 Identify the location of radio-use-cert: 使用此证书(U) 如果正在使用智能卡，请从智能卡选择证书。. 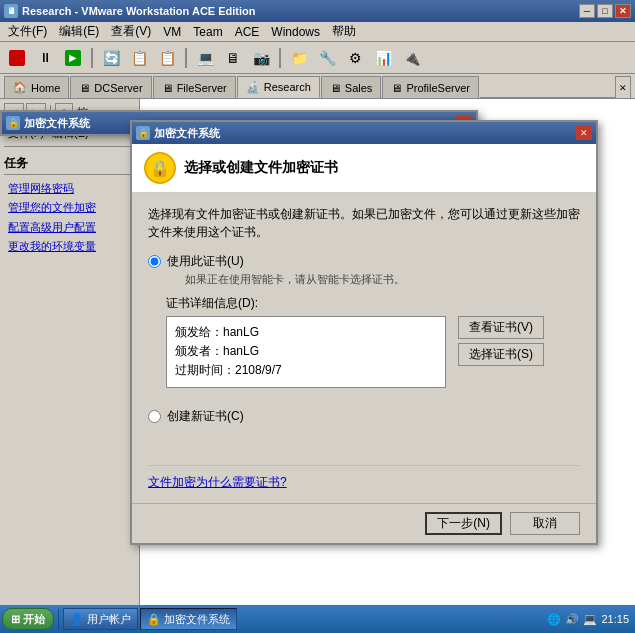
(364, 270).